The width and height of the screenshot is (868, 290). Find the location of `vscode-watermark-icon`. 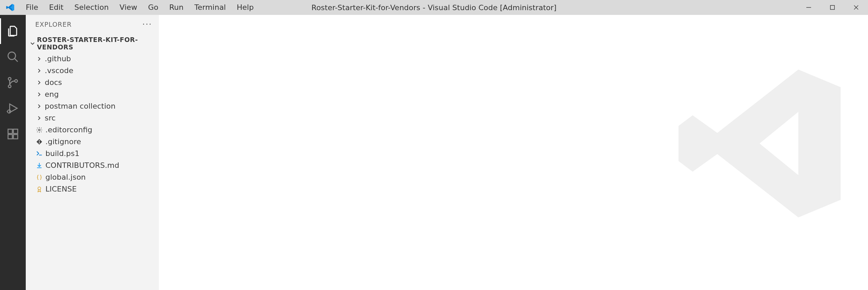

vscode-watermark-icon is located at coordinates (760, 144).